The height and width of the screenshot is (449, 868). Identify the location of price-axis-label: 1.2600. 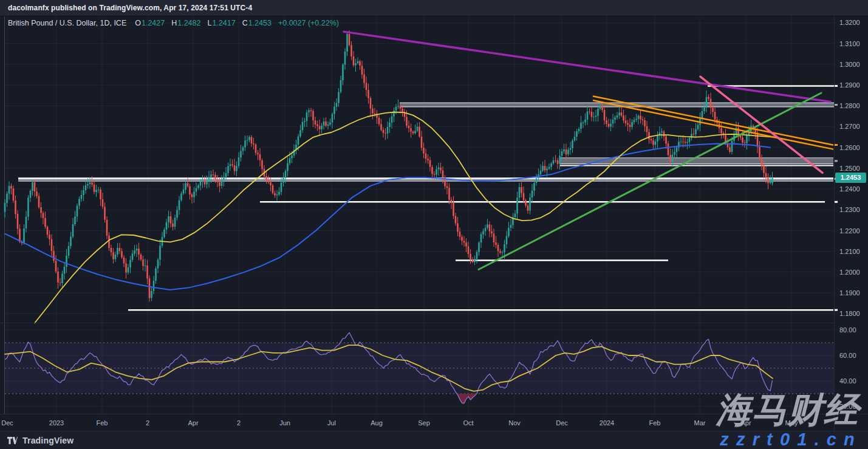
(850, 148).